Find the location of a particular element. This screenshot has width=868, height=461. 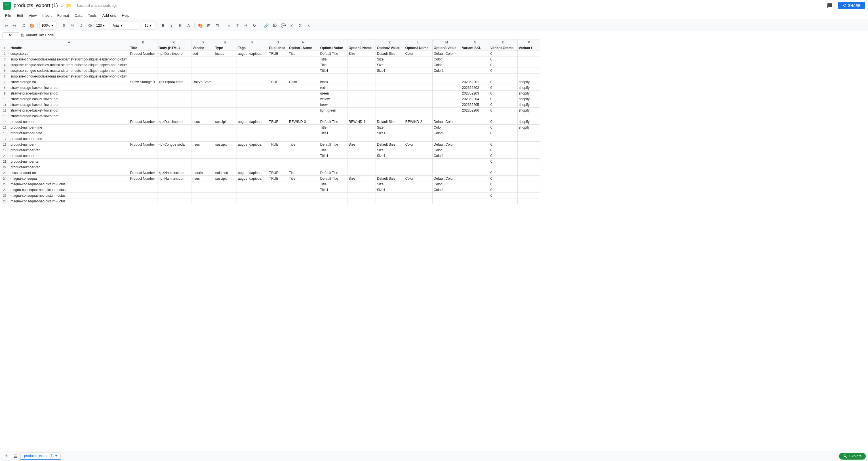

col-header-K: K is located at coordinates (390, 42).